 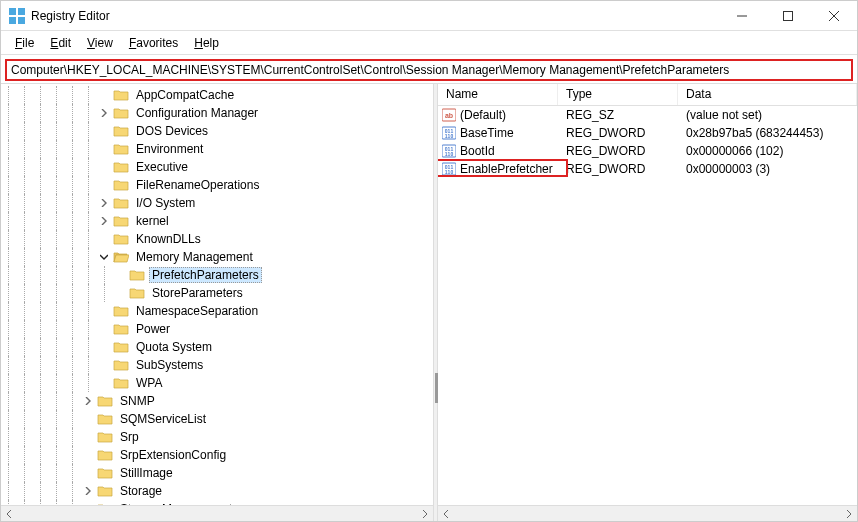 What do you see at coordinates (166, 203) in the screenshot?
I see `tree-item-label: I/O System` at bounding box center [166, 203].